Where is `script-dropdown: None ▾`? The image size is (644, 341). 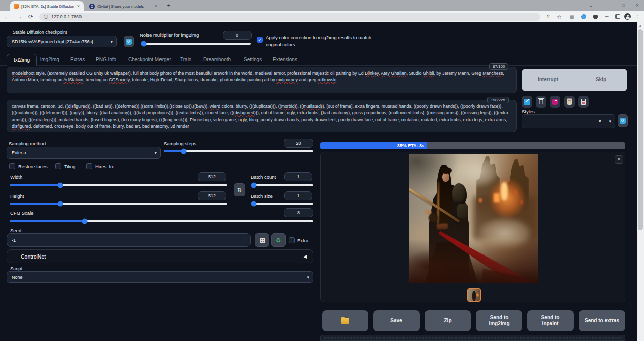
script-dropdown: None ▾ is located at coordinates (160, 277).